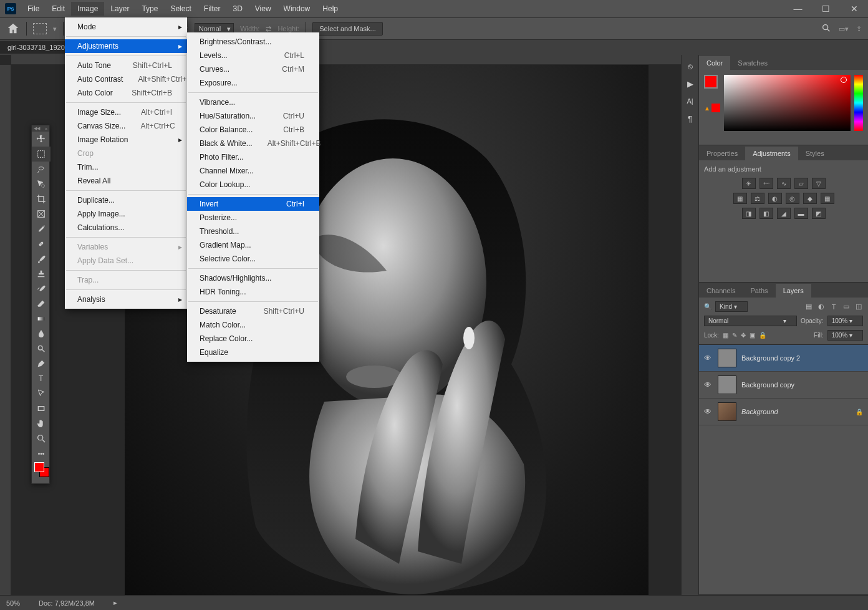 Image resolution: width=868 pixels, height=610 pixels. What do you see at coordinates (330, 9) in the screenshot?
I see `menu-help: Help` at bounding box center [330, 9].